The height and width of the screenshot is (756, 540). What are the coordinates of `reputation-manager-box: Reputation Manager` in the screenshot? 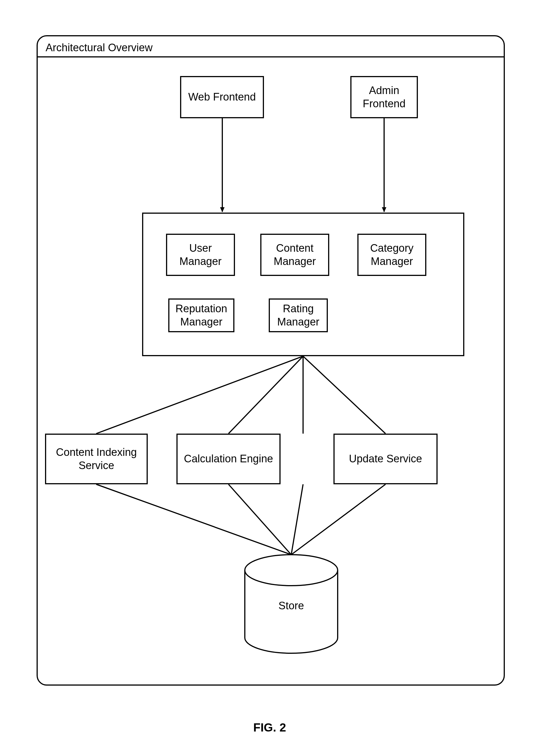 It's located at (202, 315).